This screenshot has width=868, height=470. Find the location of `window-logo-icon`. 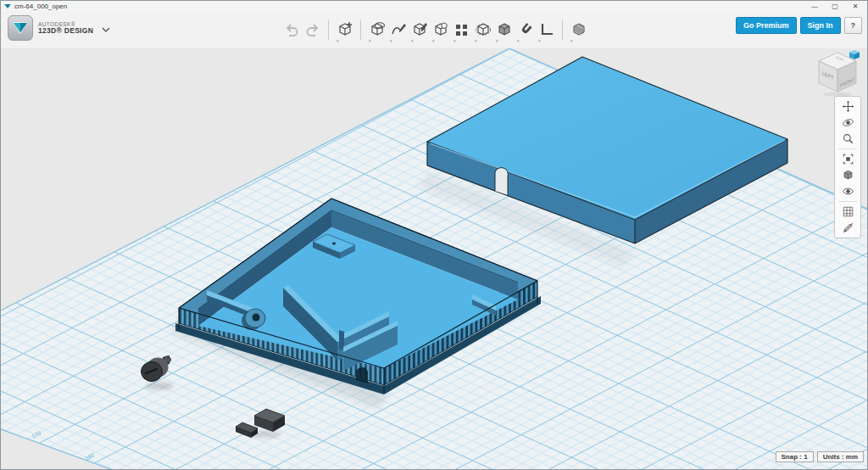

window-logo-icon is located at coordinates (8, 7).